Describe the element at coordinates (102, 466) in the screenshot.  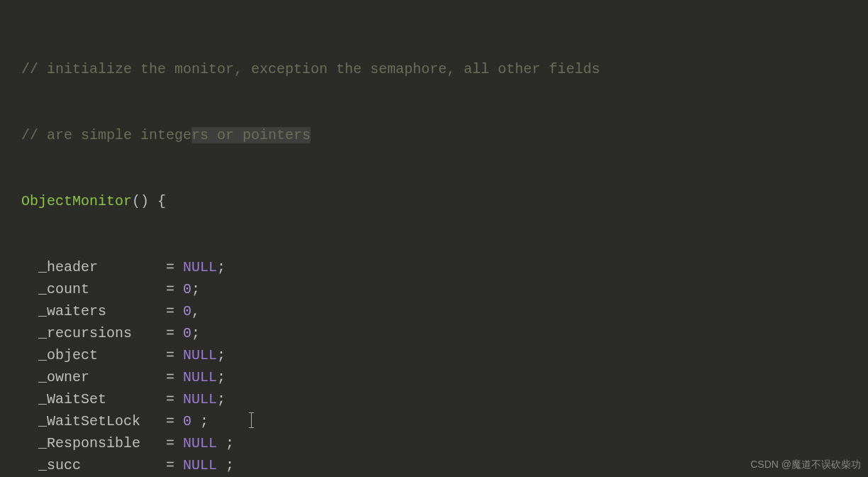
I see `field-name: _succ` at that location.